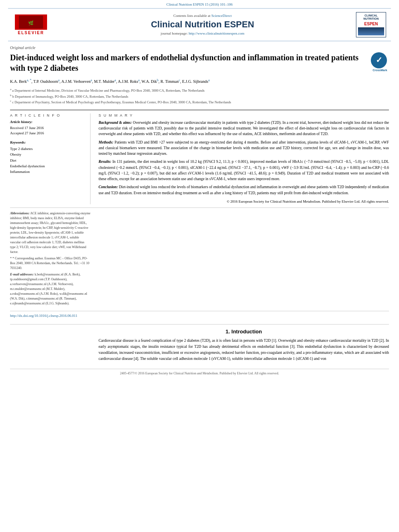 The height and width of the screenshot is (532, 399). I want to click on introduction-section: 1. Introduction Cardiovascular disease i…, so click(200, 344).